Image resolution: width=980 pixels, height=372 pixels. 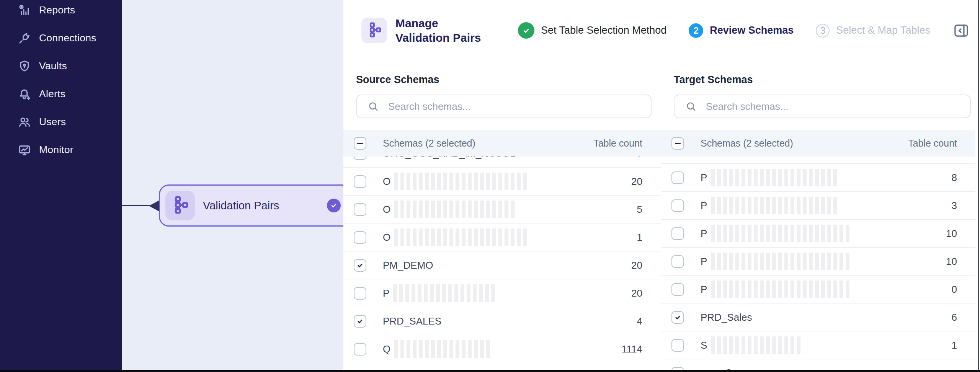 What do you see at coordinates (24, 122) in the screenshot?
I see `users-icon` at bounding box center [24, 122].